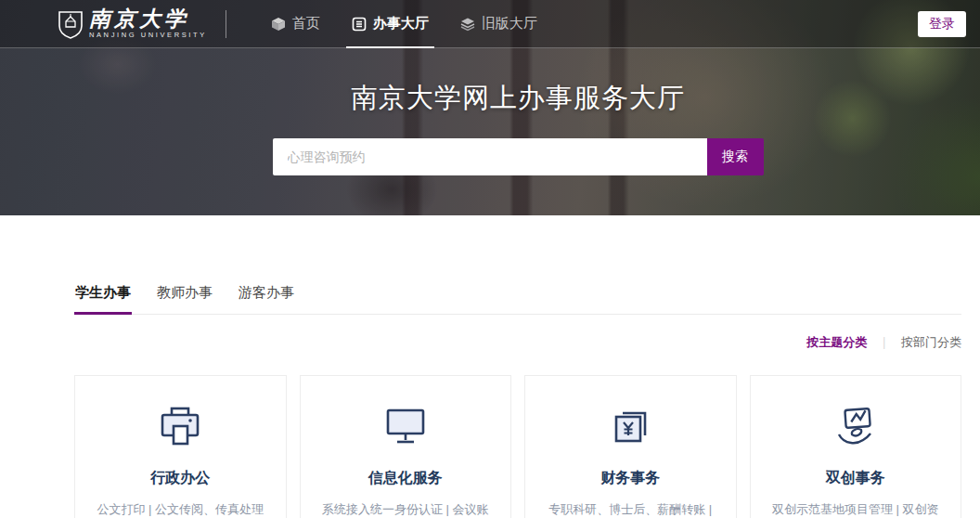  What do you see at coordinates (631, 447) in the screenshot?
I see `category-card-finance: 财务事务 专职科研、博士后、薪酬转账 | 其他类项目负责人...` at bounding box center [631, 447].